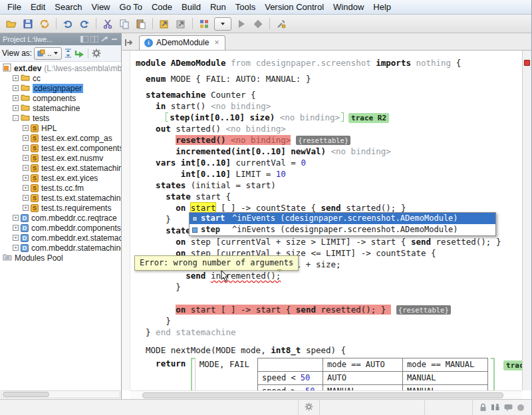 The height and width of the screenshot is (415, 532). I want to click on menu-edit: Edit, so click(38, 7).